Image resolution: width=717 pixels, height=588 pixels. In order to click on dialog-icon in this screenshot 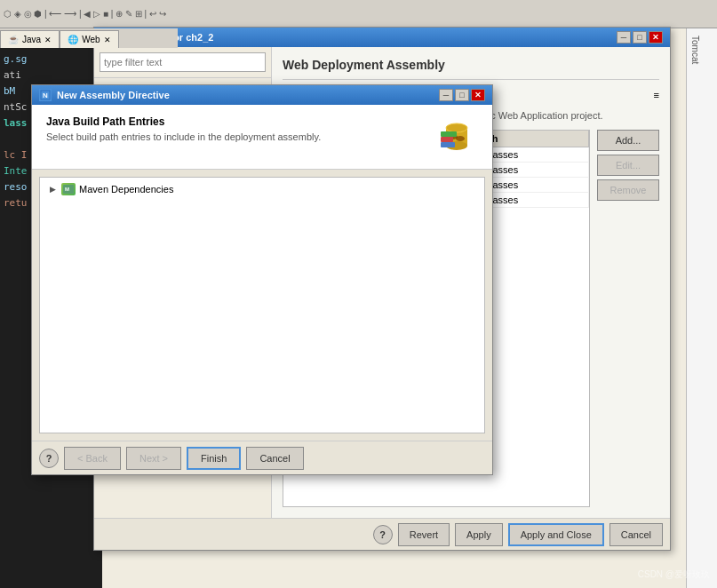, I will do `click(457, 137)`.